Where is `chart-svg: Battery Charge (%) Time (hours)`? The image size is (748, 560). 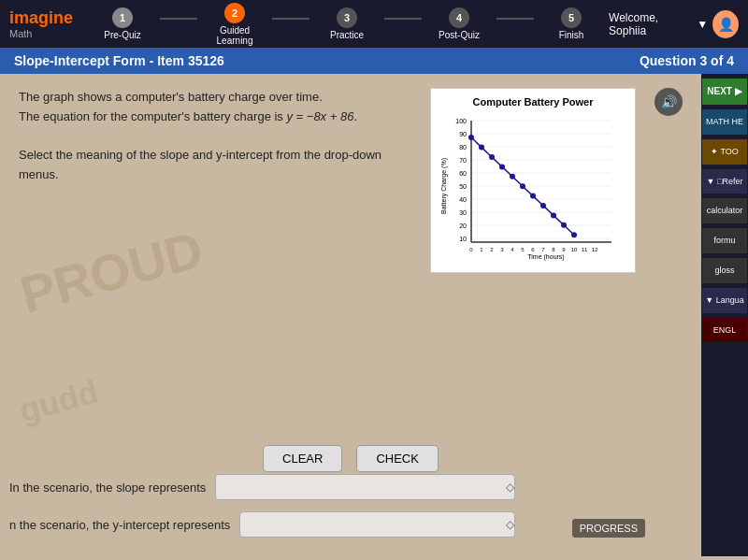 chart-svg: Battery Charge (%) Time (hours) is located at coordinates (532, 186).